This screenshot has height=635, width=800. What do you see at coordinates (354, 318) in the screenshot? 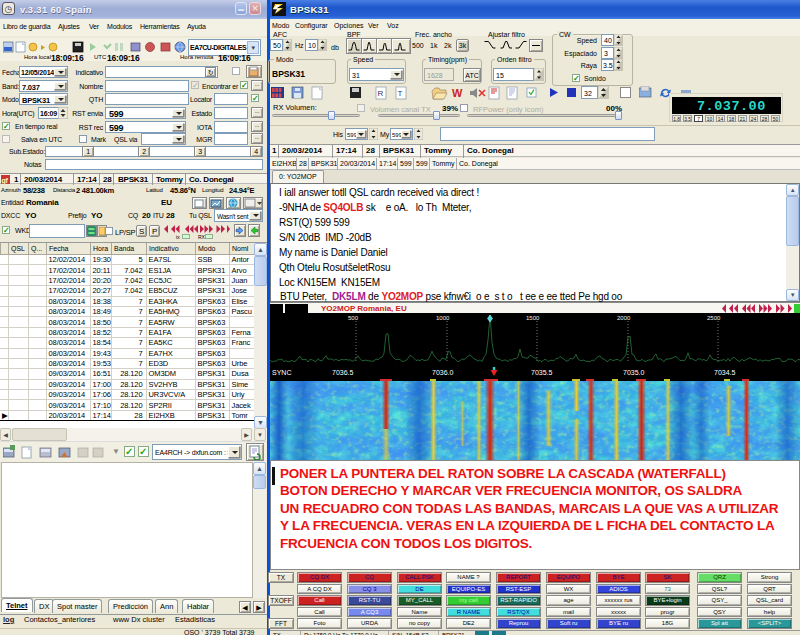
I see `svg-text: 500` at bounding box center [354, 318].